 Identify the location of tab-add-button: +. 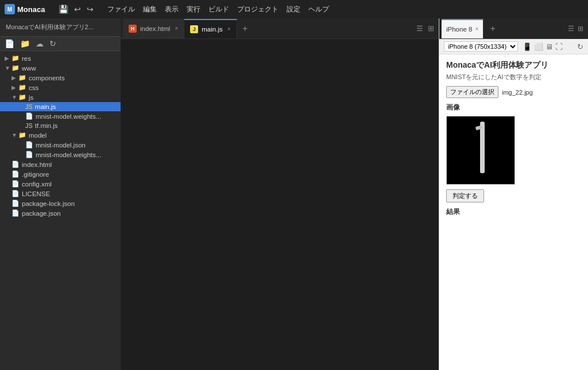
(245, 29).